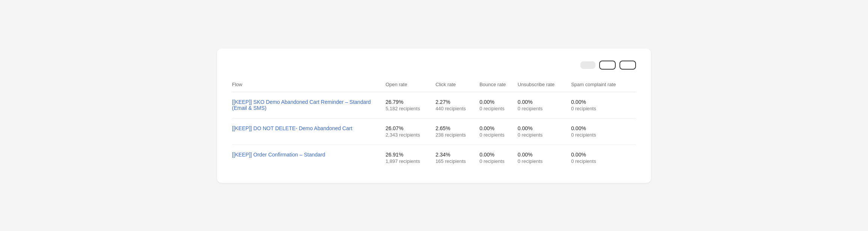  I want to click on open-rate-value: 26.91%, so click(411, 155).